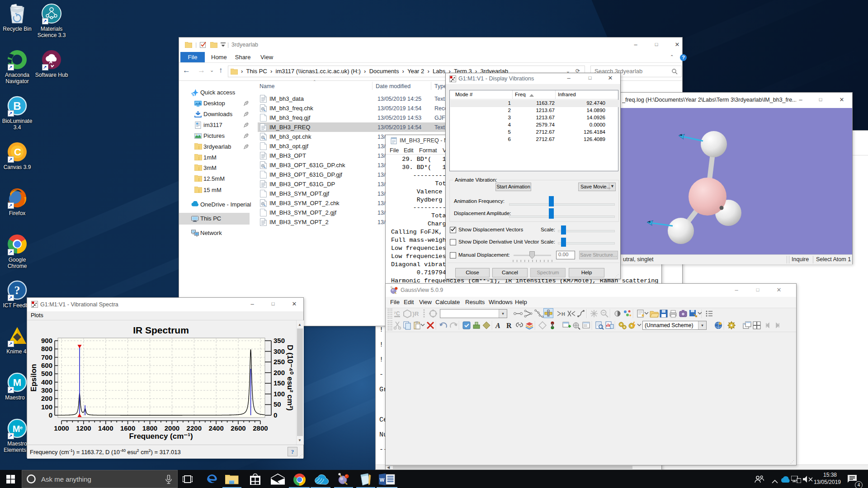 Image resolution: width=868 pixels, height=488 pixels. Describe the element at coordinates (278, 404) in the screenshot. I see `svg-text: 50` at that location.